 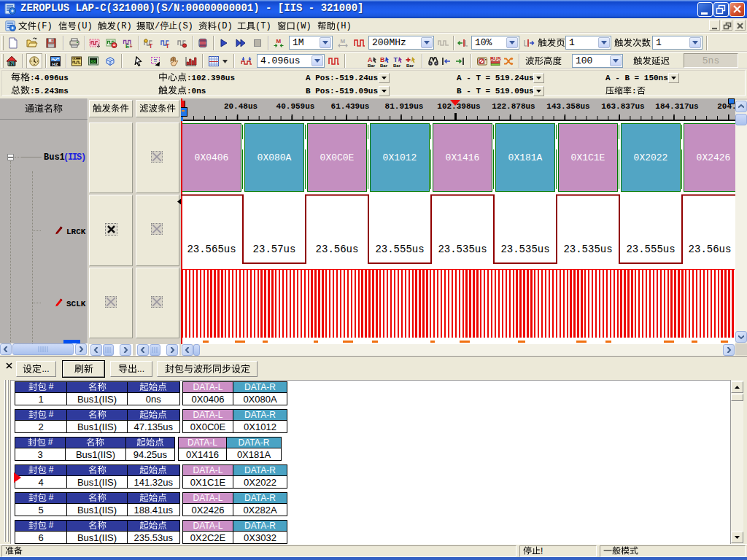 I want to click on svg-text: HZ, so click(x=55, y=64).